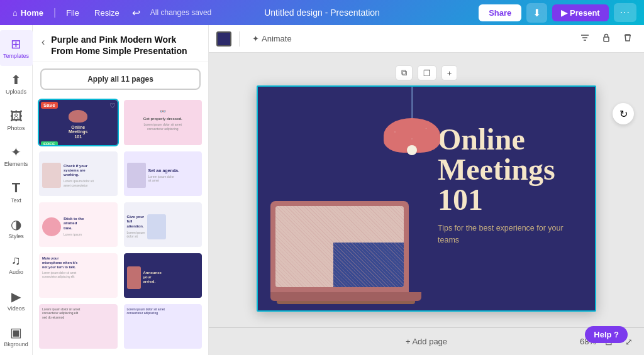  I want to click on audio-label: Audio, so click(16, 272).